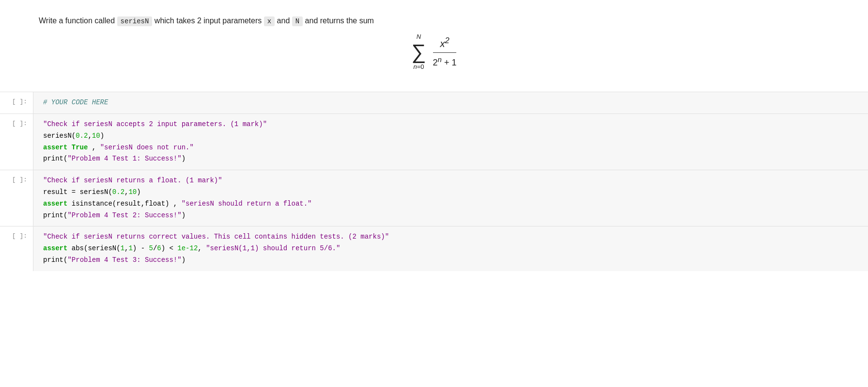  Describe the element at coordinates (55, 159) in the screenshot. I see `cell2-print: print(` at that location.